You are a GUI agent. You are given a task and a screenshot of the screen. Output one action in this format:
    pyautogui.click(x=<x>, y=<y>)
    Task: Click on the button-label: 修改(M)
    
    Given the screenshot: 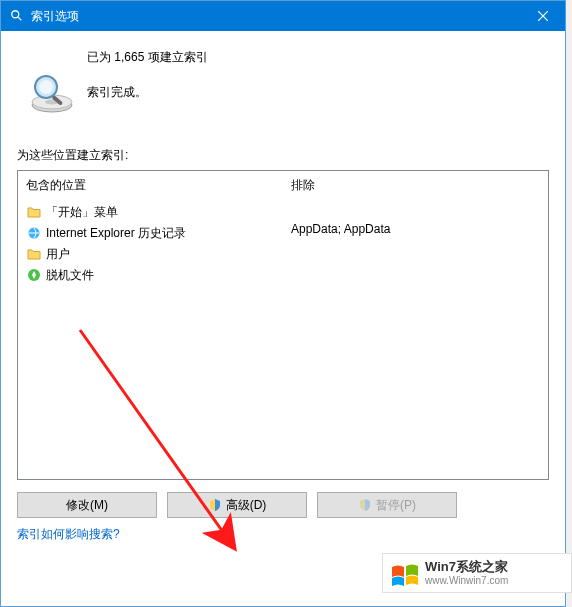 What is the action you would take?
    pyautogui.click(x=87, y=506)
    